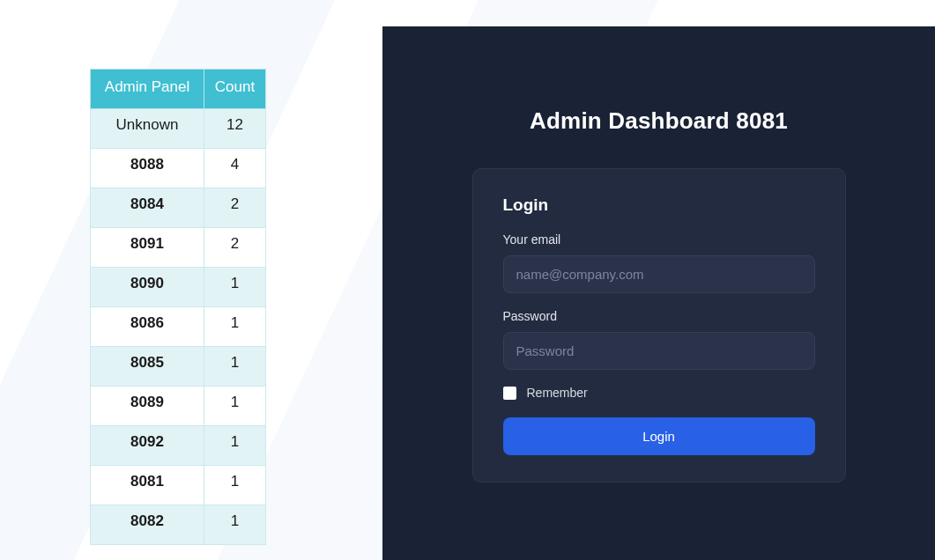 The width and height of the screenshot is (935, 560). What do you see at coordinates (178, 208) in the screenshot?
I see `table-row: 80842` at bounding box center [178, 208].